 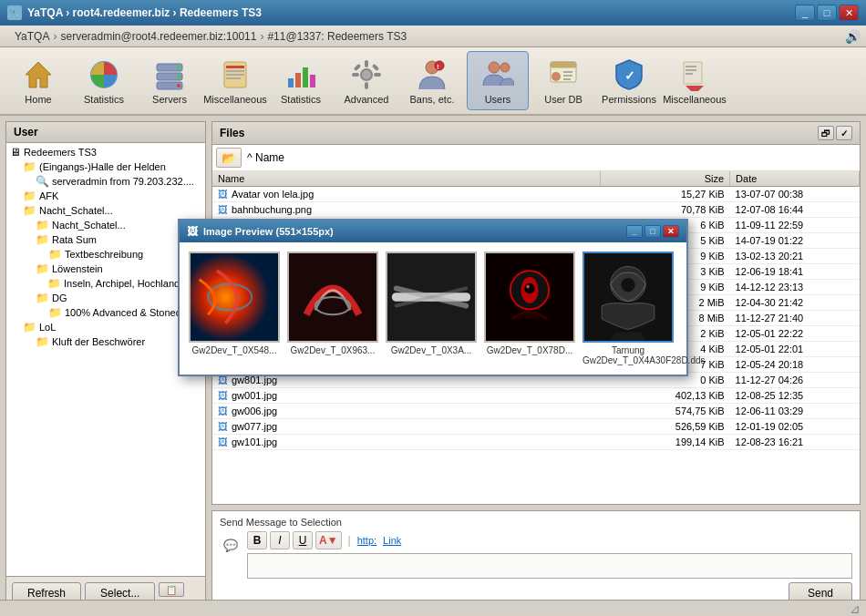 What do you see at coordinates (104, 99) in the screenshot?
I see `toolbar-statistics1-label: Statistics` at bounding box center [104, 99].